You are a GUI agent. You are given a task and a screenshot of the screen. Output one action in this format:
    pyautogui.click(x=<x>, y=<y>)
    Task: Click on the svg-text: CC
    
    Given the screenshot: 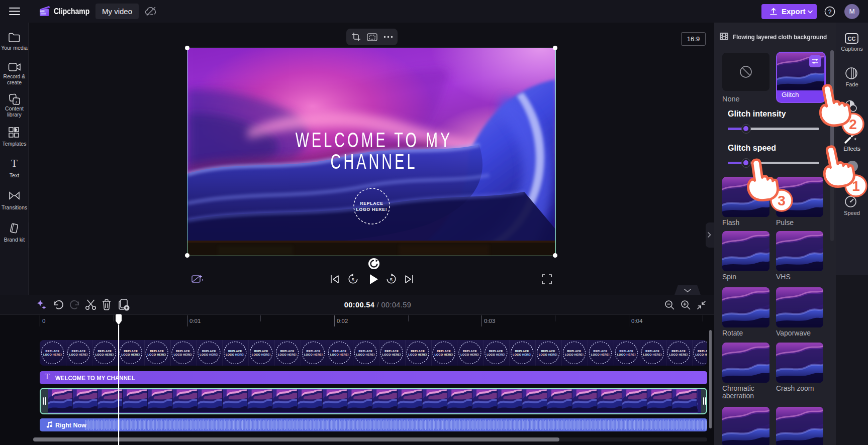 What is the action you would take?
    pyautogui.click(x=852, y=39)
    